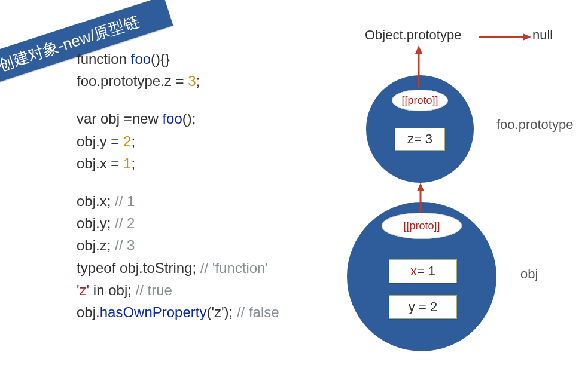 This screenshot has width=588, height=365. I want to click on code-line-11: obj.hasOwnProperty('z'); // false, so click(205, 312).